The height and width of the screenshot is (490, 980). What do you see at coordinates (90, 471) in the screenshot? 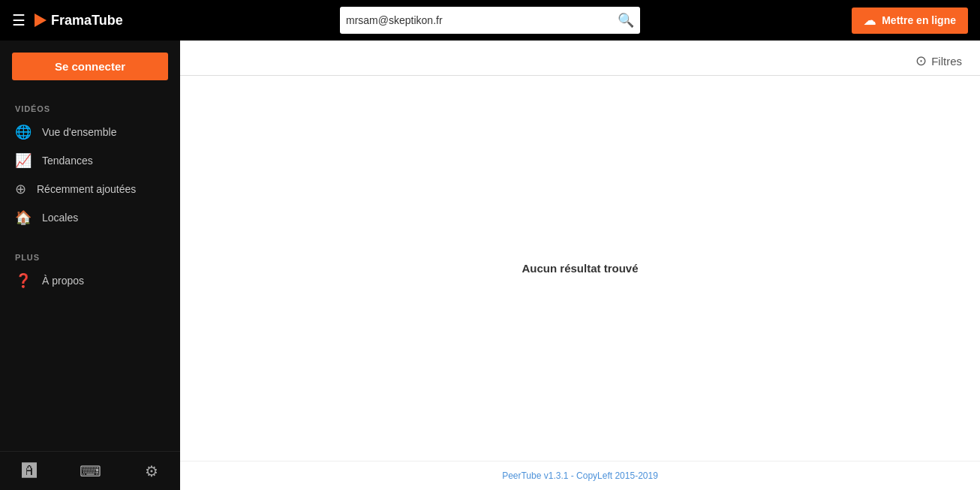
I see `keyboard-icon: ⌨` at bounding box center [90, 471].